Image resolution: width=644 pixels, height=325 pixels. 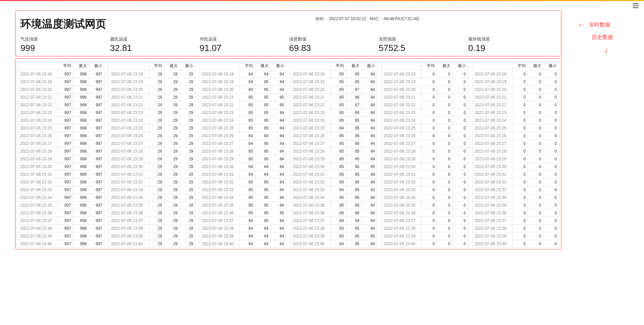 I want to click on cell-avg: 997, so click(x=65, y=152).